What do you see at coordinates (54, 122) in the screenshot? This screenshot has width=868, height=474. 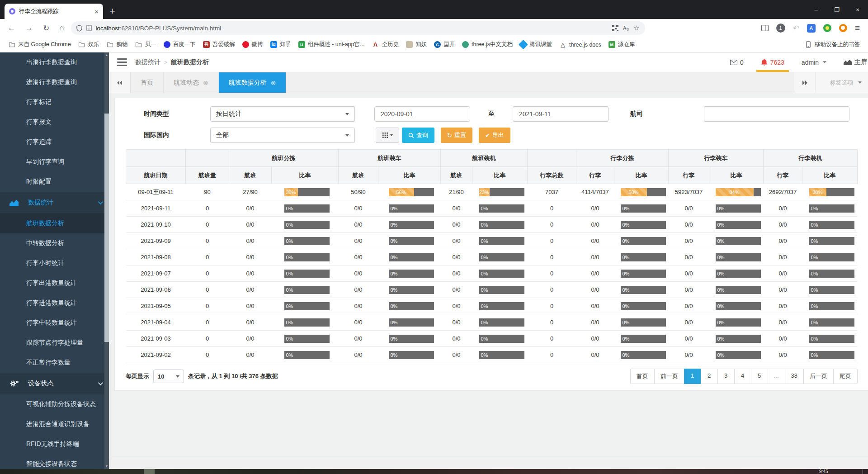 I see `sidebar-item-baggage-message: 行李报文` at bounding box center [54, 122].